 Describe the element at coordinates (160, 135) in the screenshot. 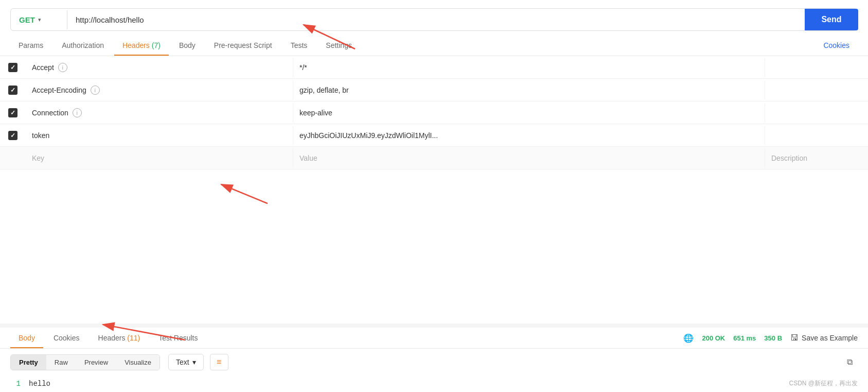

I see `key-cell-token: token` at that location.